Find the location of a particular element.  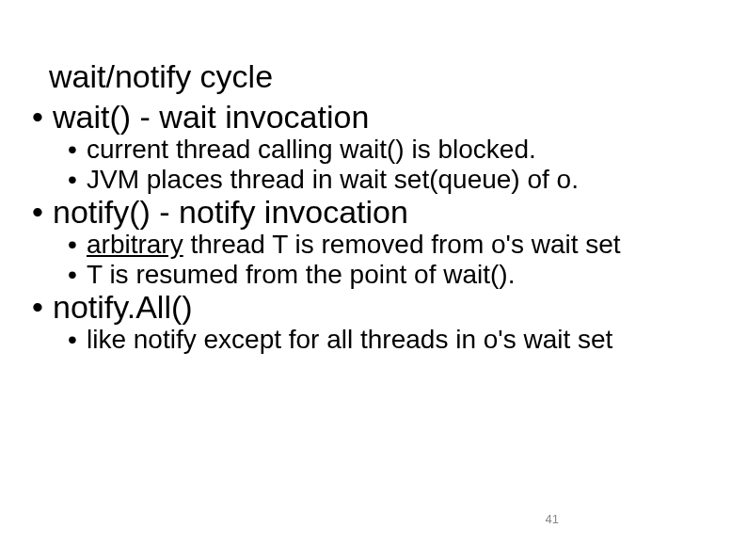

bullet-text: notify() - notify invocation is located at coordinates (230, 212).